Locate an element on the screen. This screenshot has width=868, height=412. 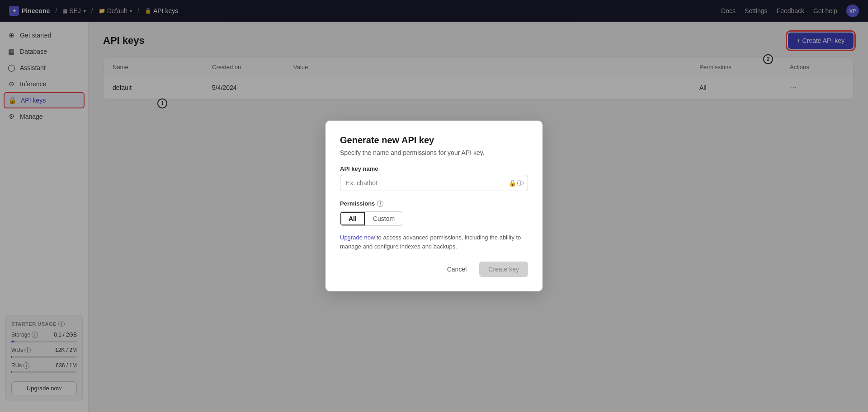
permissions-label: Permissions i is located at coordinates (434, 203).